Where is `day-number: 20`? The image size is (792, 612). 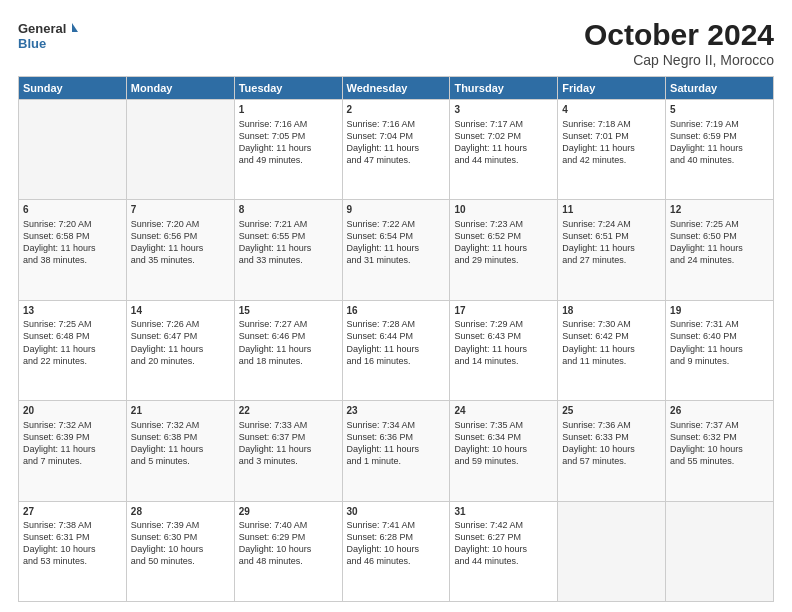
day-number: 20 is located at coordinates (72, 411).